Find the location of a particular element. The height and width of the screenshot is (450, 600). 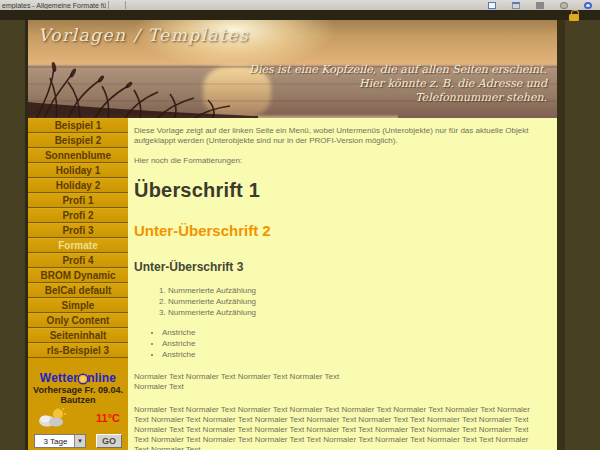

page-title: Vorlagen / Templates is located at coordinates (144, 35).